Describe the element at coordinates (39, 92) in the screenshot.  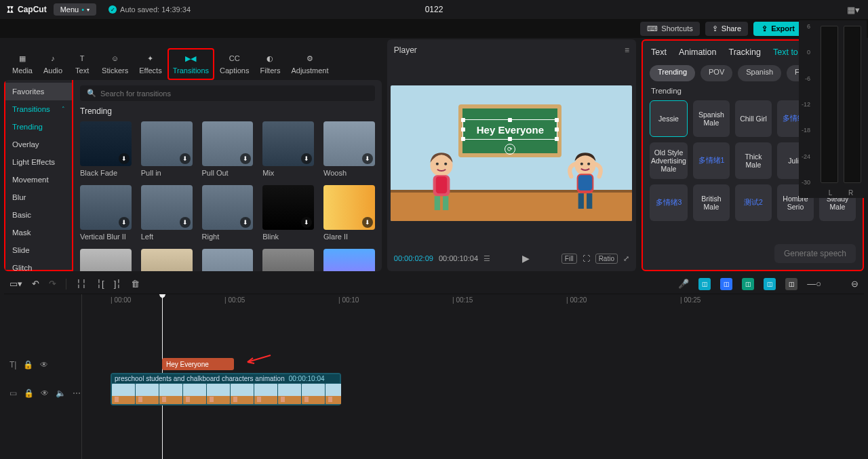
I see `sidebar-item-favorites: Favorites` at that location.